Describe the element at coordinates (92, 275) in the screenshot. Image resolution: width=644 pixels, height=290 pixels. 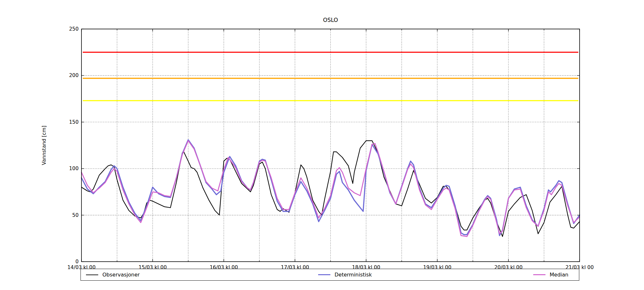
I see `observasjoner-line-sample-icon` at that location.